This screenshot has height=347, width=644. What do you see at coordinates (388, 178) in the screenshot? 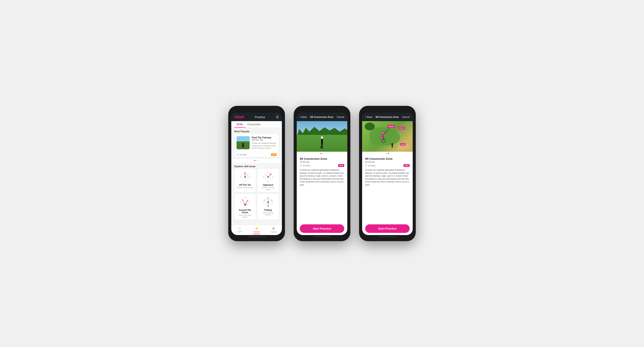
I see `drill-description-3: 20 shots are randomly generated at dista…` at bounding box center [388, 178].